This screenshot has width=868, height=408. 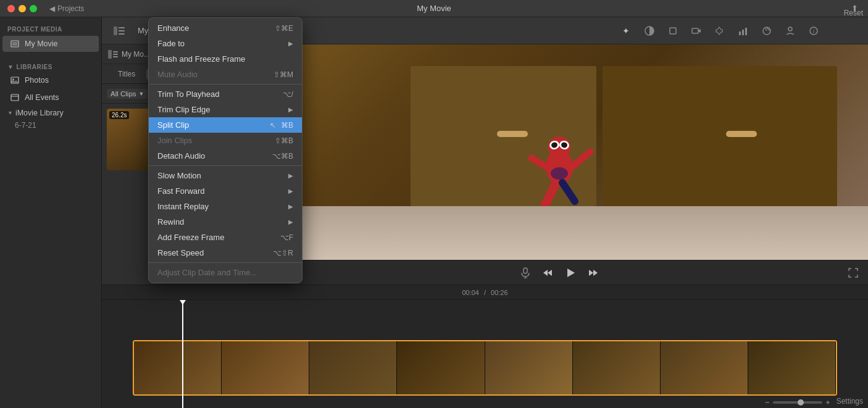 I want to click on back-label: Projects, so click(x=70, y=9).